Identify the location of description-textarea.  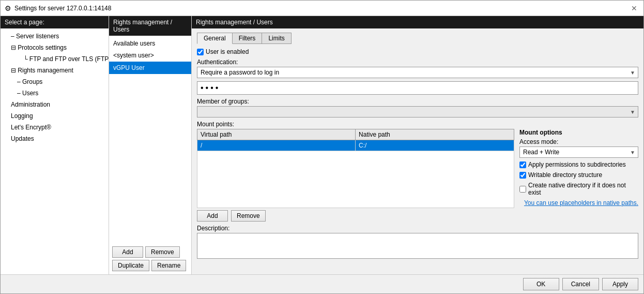
(418, 246).